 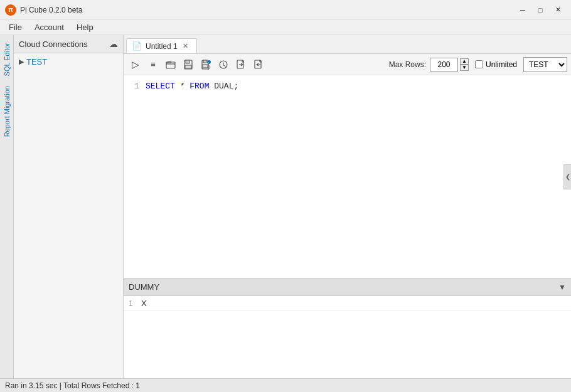 What do you see at coordinates (562, 287) in the screenshot?
I see `expand-icon: ▼` at bounding box center [562, 287].